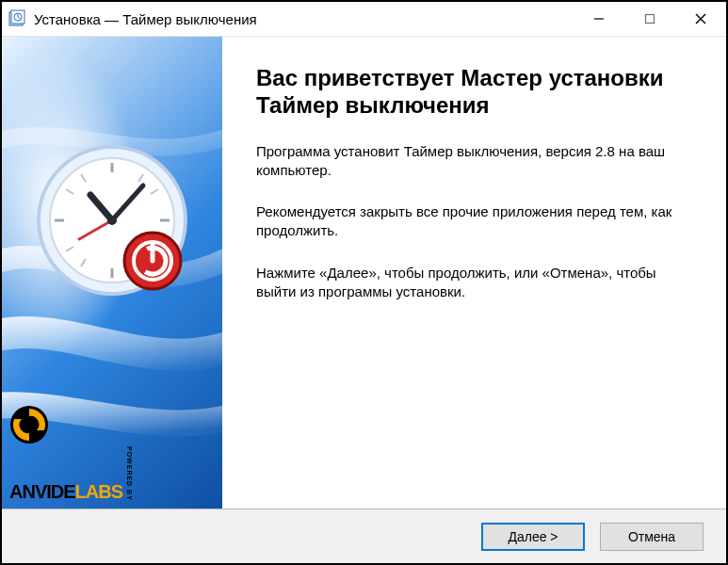  I want to click on clock-illustration, so click(112, 222).